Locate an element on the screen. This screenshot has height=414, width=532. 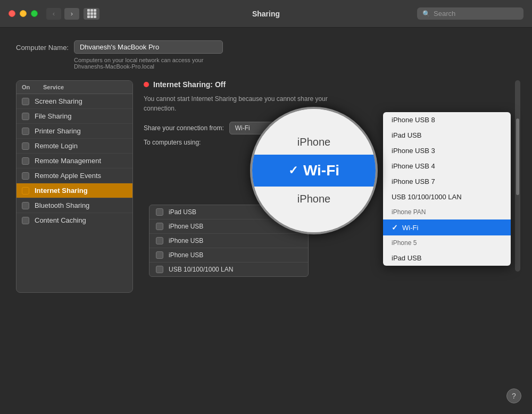
minimize-button is located at coordinates (23, 14).